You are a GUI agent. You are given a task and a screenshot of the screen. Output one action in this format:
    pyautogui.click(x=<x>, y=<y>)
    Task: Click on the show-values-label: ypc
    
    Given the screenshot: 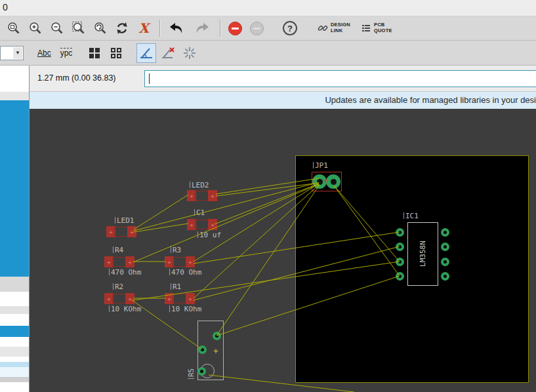 What is the action you would take?
    pyautogui.click(x=67, y=52)
    